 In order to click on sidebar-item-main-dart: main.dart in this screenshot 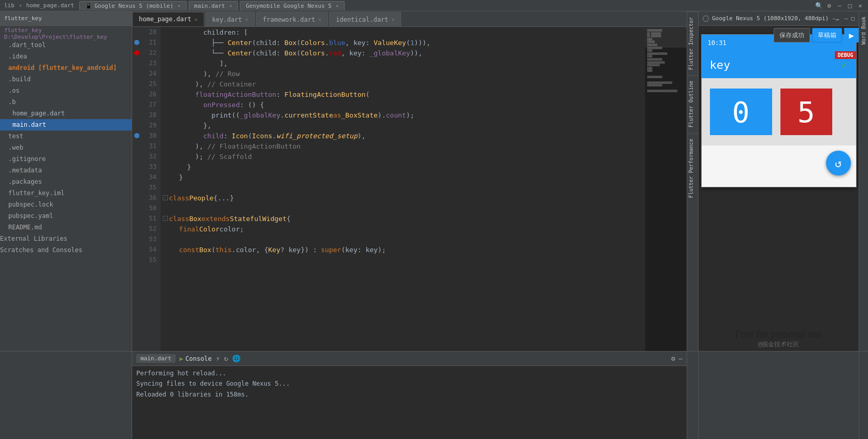, I will do `click(66, 125)`.